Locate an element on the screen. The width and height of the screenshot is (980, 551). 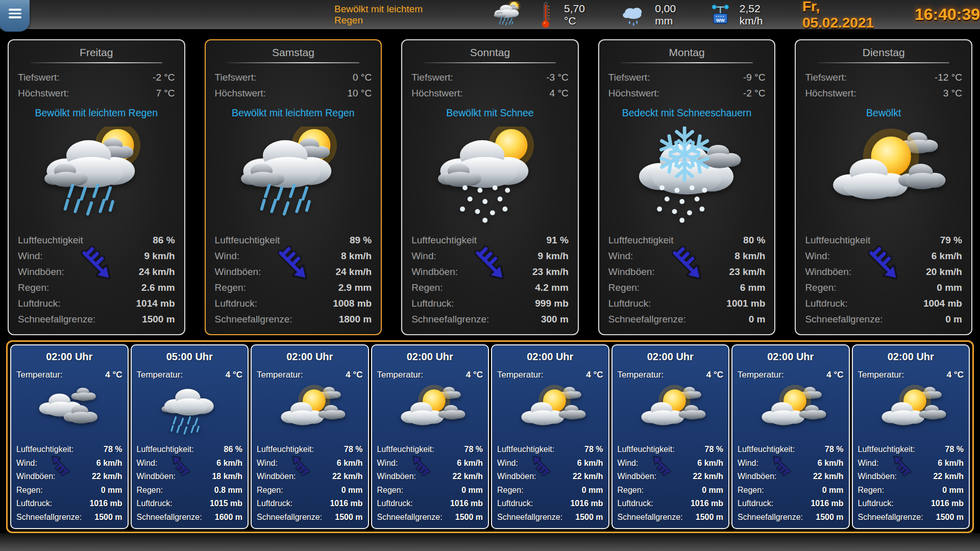
day-forecast-card: Freitag Tiefswert:-2 °C Höchstwert:7 °C … is located at coordinates (96, 187).